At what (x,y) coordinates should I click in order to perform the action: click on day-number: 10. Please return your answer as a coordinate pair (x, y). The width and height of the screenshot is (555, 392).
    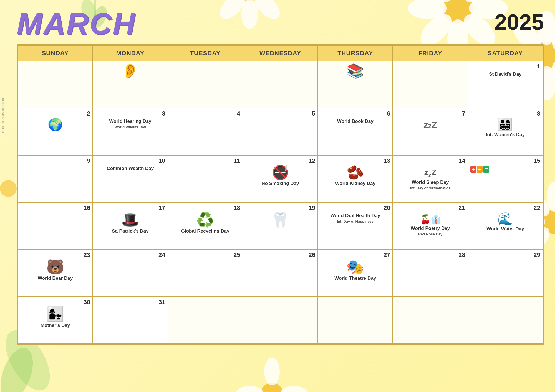
    Looking at the image, I should click on (130, 161).